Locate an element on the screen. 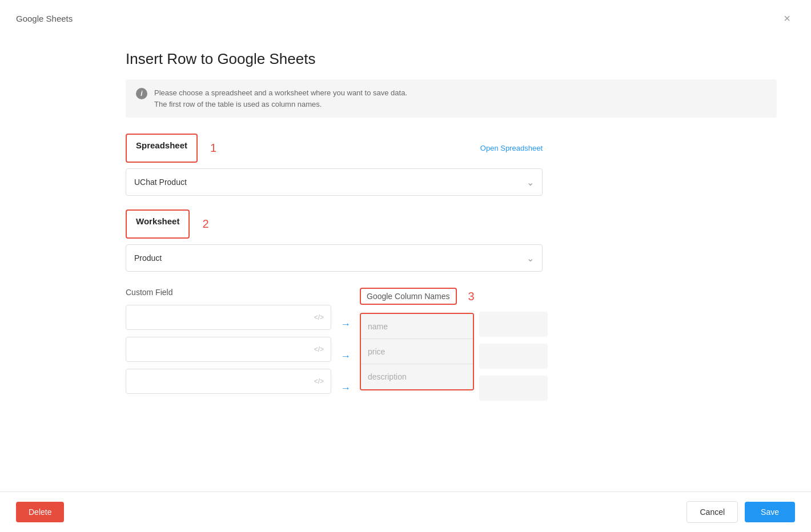 The image size is (811, 532). dialog-header: Google Sheets × is located at coordinates (406, 17).